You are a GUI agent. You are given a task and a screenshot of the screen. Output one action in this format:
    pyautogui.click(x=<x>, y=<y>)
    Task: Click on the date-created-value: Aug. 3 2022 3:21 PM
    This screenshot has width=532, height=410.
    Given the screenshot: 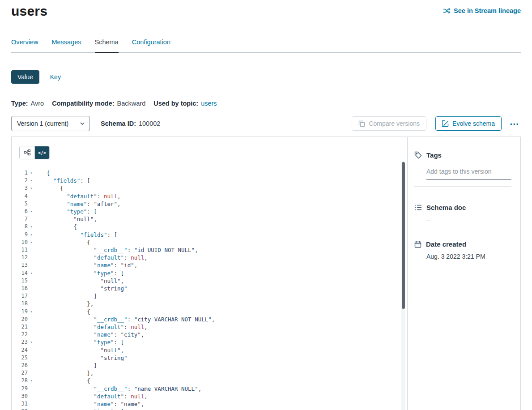 What is the action you would take?
    pyautogui.click(x=469, y=256)
    